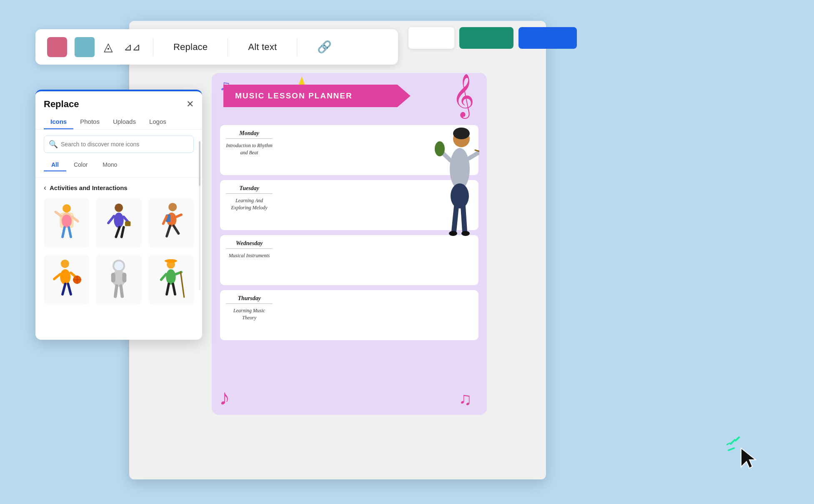 The height and width of the screenshot is (504, 814). What do you see at coordinates (249, 189) in the screenshot?
I see `day-label-tuesday: Tuesday` at bounding box center [249, 189].